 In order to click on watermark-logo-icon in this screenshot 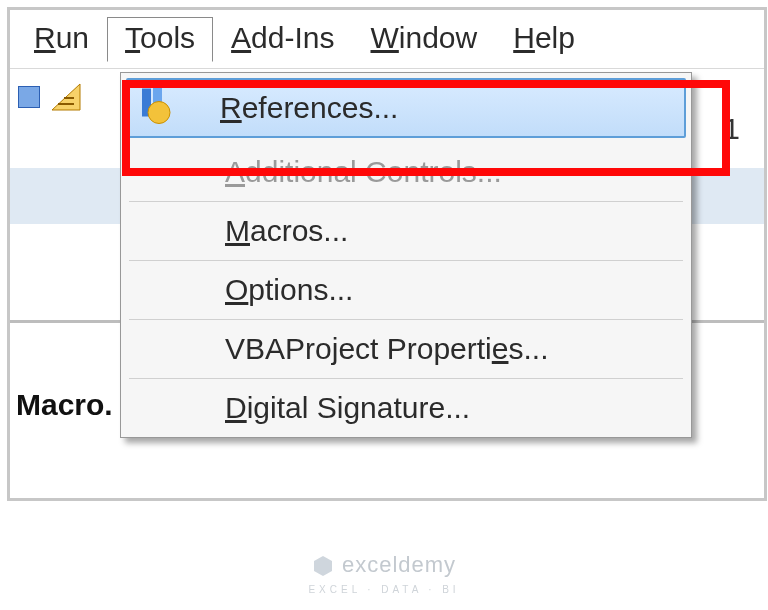, I will do `click(323, 568)`.